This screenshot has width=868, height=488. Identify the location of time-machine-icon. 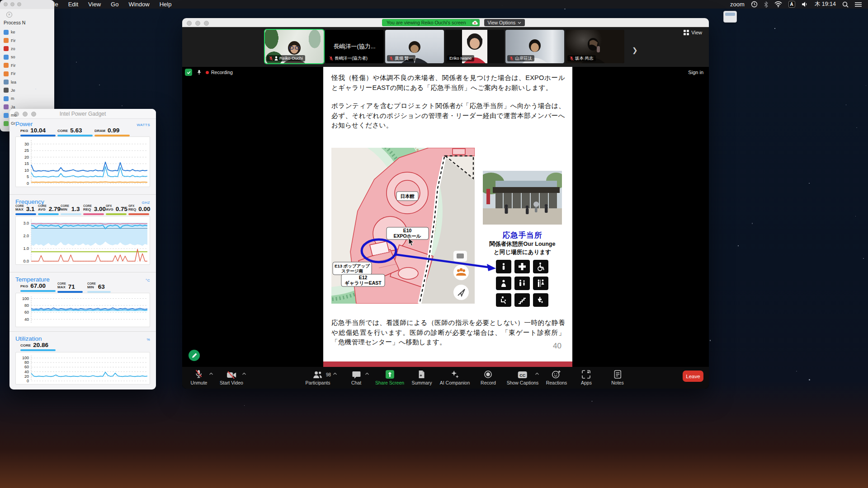
(754, 5).